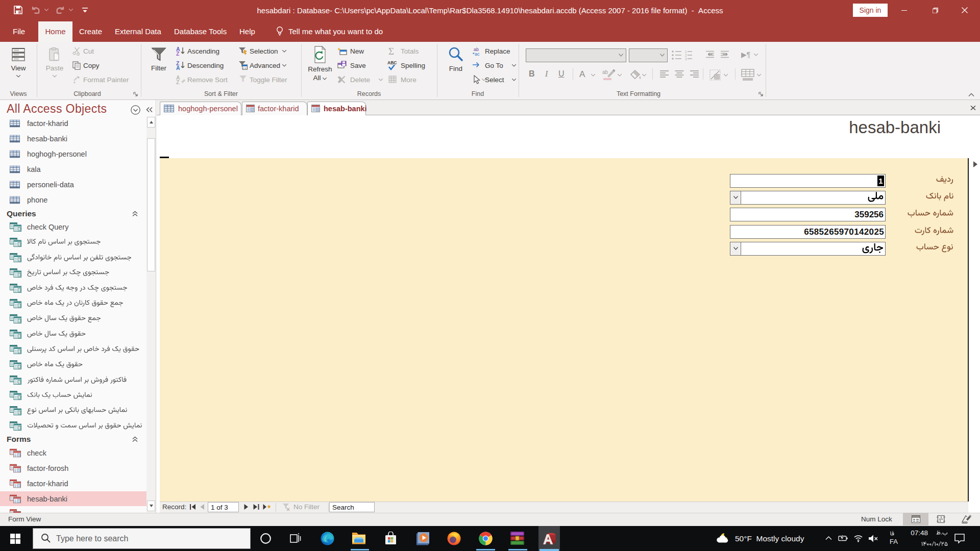  I want to click on svg-text: 2, so click(686, 55).